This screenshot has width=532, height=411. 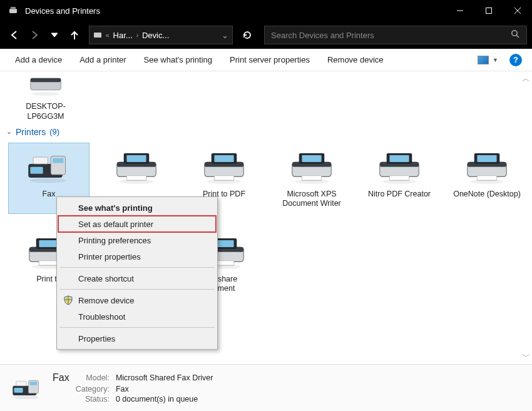 What do you see at coordinates (356, 60) in the screenshot?
I see `remove-device-button: Remove device` at bounding box center [356, 60].